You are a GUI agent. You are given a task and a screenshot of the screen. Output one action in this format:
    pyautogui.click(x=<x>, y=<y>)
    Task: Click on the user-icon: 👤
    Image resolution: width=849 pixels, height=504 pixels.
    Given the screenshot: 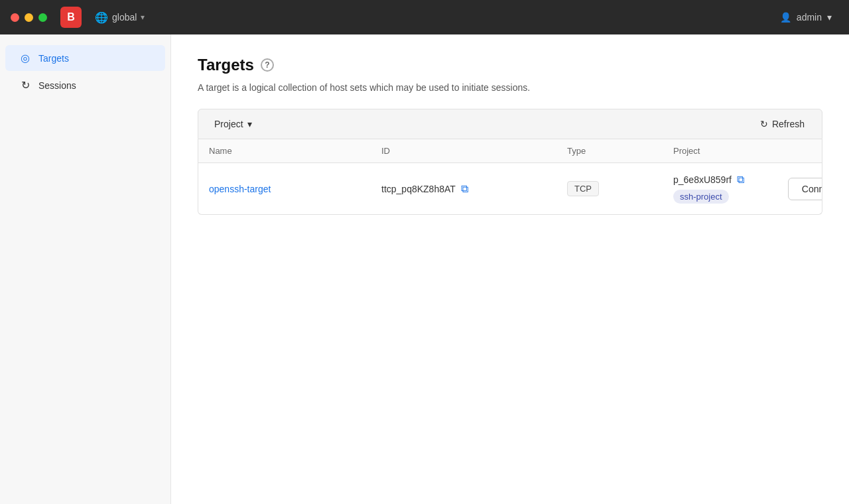 What is the action you would take?
    pyautogui.click(x=785, y=17)
    